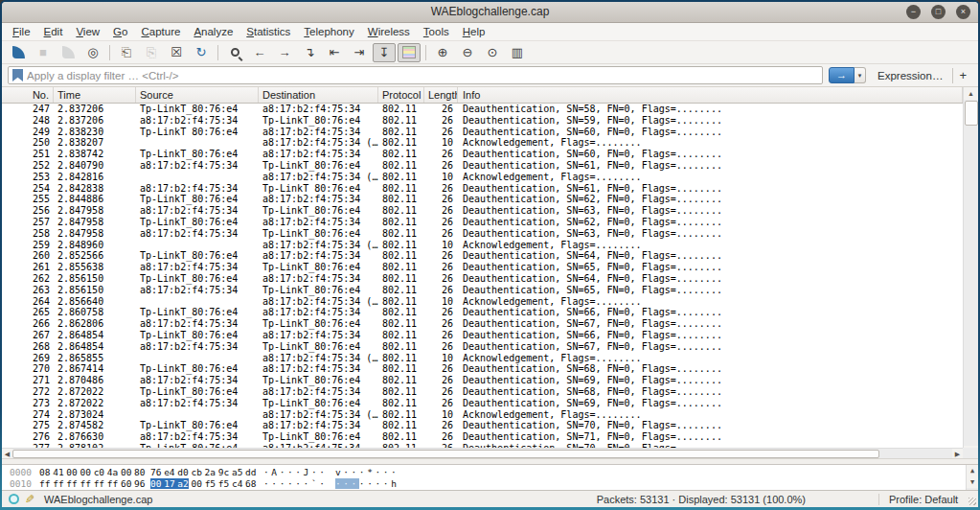 The width and height of the screenshot is (980, 510). Describe the element at coordinates (235, 53) in the screenshot. I see `find-packet-icon` at that location.